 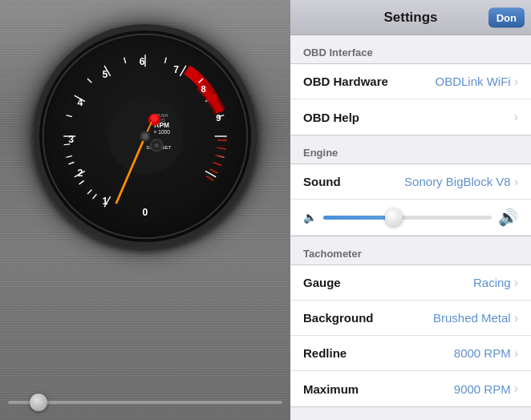 I want to click on sound-value-text: Sonory BigBlock V8, so click(x=457, y=181).